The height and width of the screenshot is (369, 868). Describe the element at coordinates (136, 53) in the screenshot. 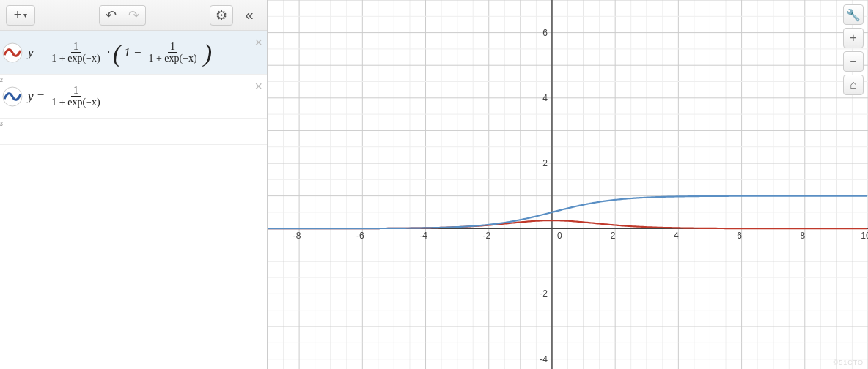

I see `expression-formula: y = 11 + exp(−x) · ( 1 − 11 + exp(−x) )` at that location.